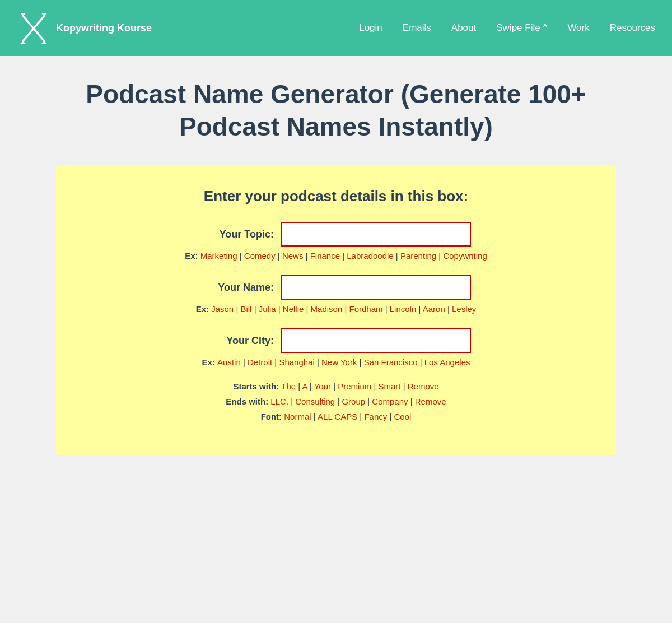 This screenshot has width=672, height=623. What do you see at coordinates (336, 341) in the screenshot?
I see `city-row: Your City:` at bounding box center [336, 341].